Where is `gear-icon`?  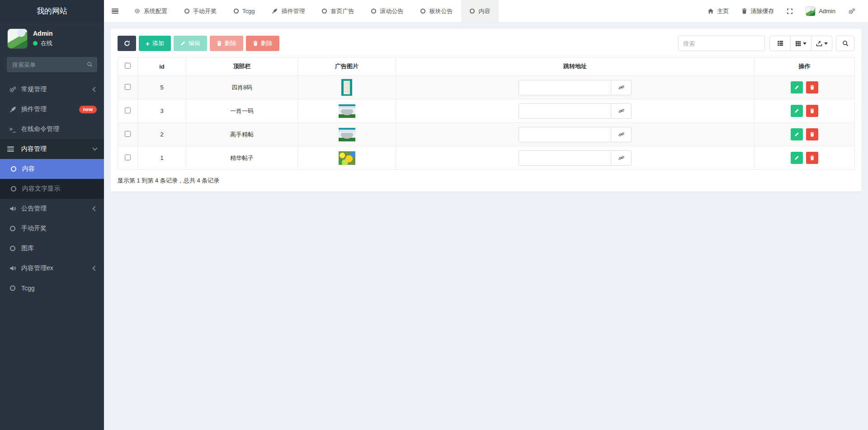 gear-icon is located at coordinates (137, 11).